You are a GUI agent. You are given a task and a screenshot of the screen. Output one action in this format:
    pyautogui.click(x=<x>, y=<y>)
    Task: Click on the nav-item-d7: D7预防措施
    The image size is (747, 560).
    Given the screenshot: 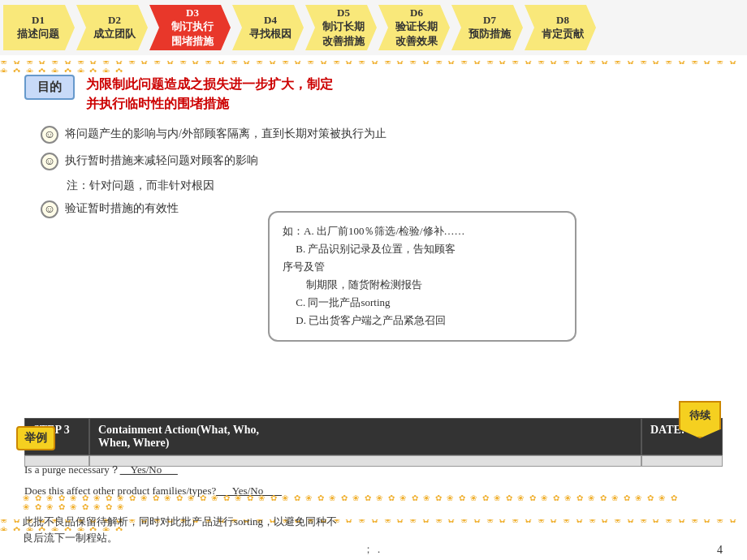 What is the action you would take?
    pyautogui.click(x=487, y=28)
    